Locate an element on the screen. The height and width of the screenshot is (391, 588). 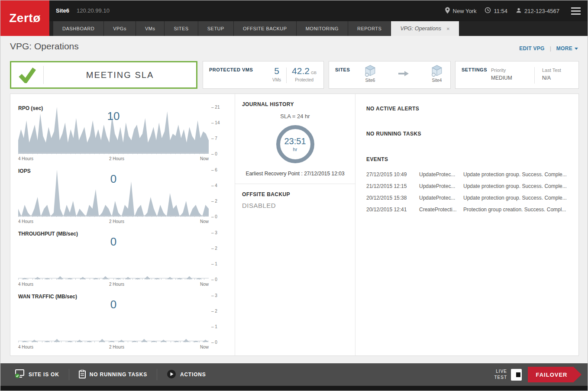
chart-wan-traffic: WAN TRAFFIC (MB/sec) 0 – 3– 2– 1– 0 4 Ho… is located at coordinates (123, 323).